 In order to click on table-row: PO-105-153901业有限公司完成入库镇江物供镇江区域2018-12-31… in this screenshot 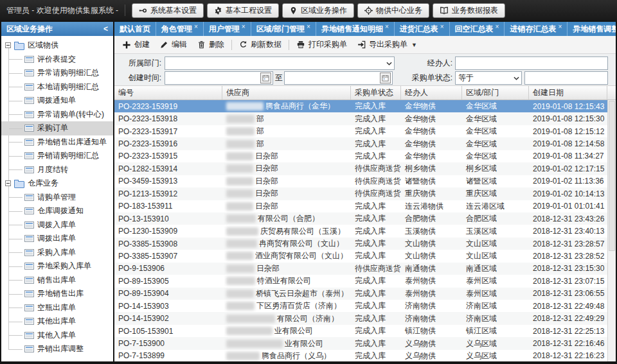, I will do `click(361, 331)`.